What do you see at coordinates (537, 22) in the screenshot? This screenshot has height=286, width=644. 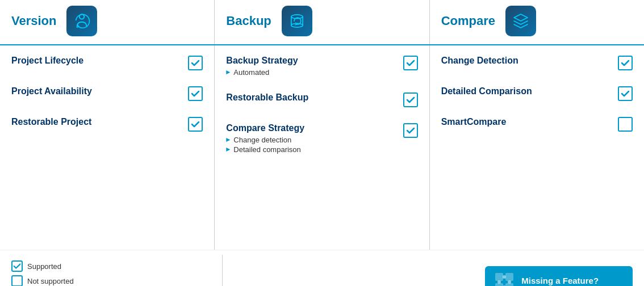 I see `compare-header: Compare` at bounding box center [537, 22].